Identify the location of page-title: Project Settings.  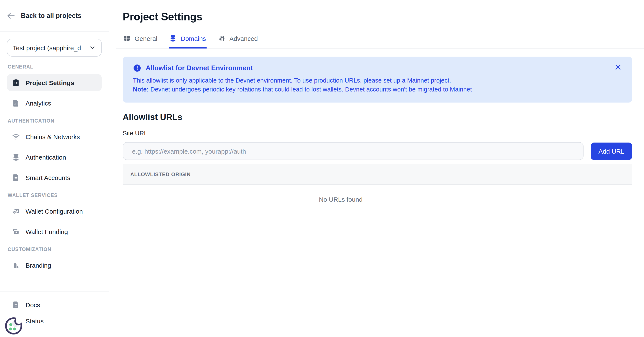
(378, 17).